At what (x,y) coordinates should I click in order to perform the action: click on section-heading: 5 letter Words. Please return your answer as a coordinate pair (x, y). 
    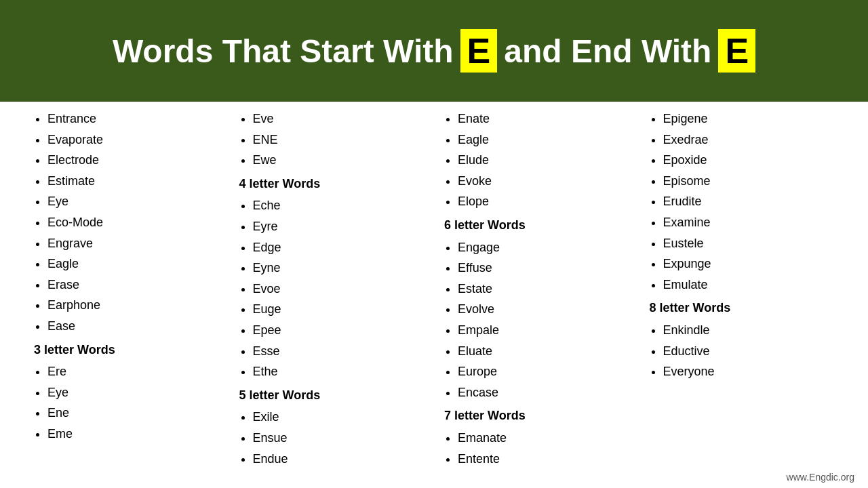
    Looking at the image, I should click on (335, 396).